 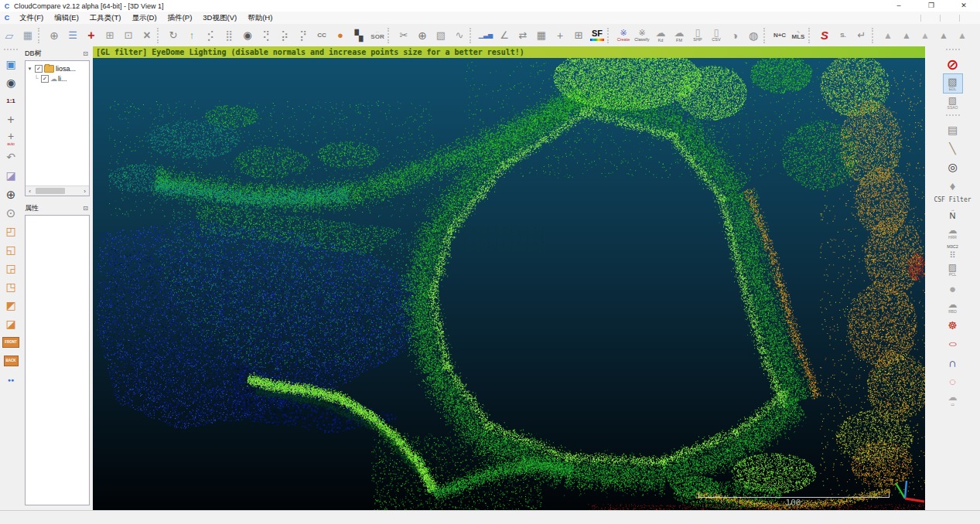 I want to click on stereo-mode-icon: ●●, so click(x=11, y=379).